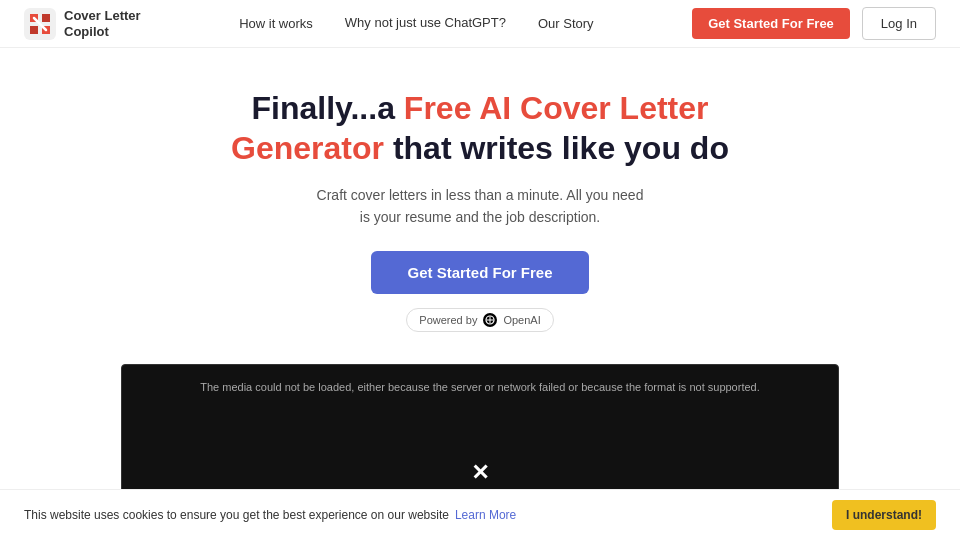  I want to click on hero-title-that: that, so click(427, 148).